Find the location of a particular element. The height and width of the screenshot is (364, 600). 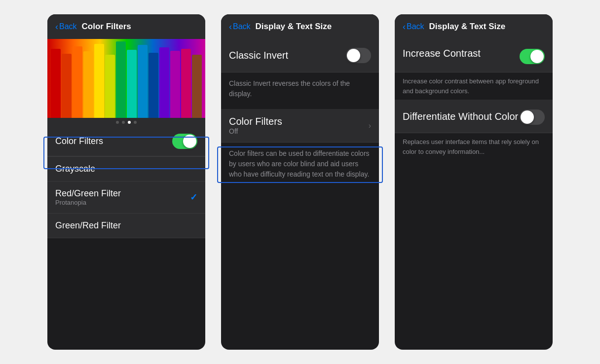

differentiate-without-card: Differentiate Without Color is located at coordinates (474, 116).